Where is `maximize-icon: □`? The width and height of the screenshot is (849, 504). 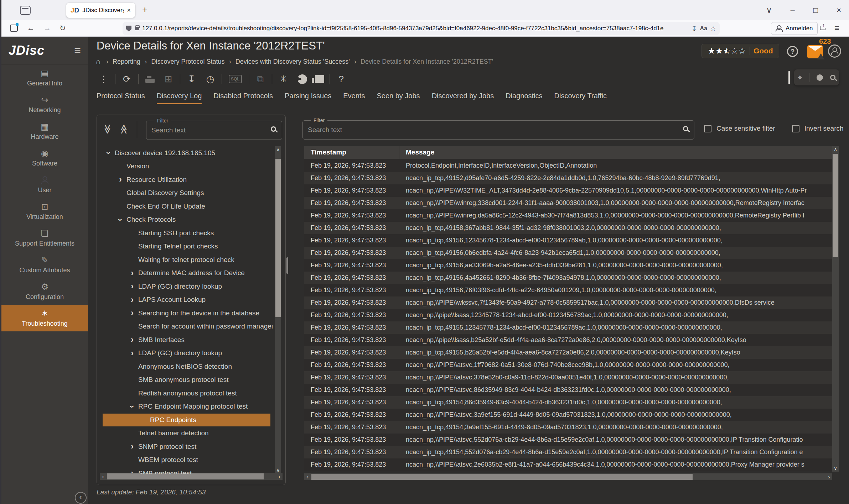 maximize-icon: □ is located at coordinates (816, 10).